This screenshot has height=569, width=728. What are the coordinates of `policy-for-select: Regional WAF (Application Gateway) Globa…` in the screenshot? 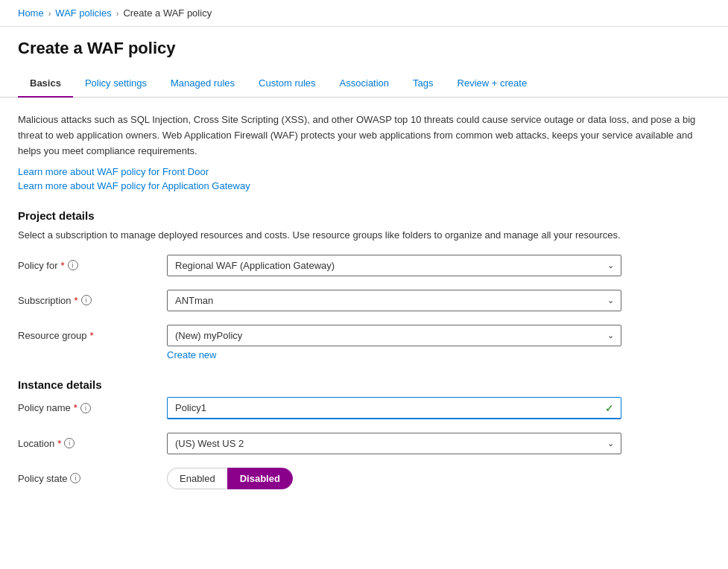 It's located at (394, 265).